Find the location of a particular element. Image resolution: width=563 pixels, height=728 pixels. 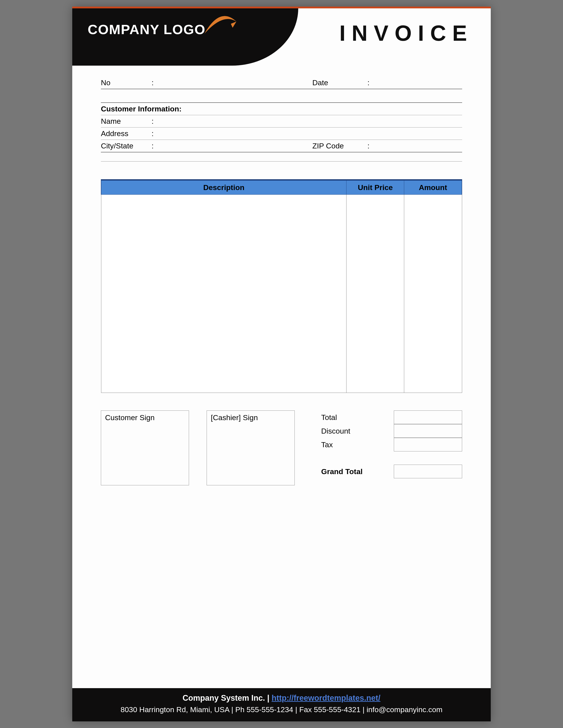

total-label: Total is located at coordinates (353, 417).